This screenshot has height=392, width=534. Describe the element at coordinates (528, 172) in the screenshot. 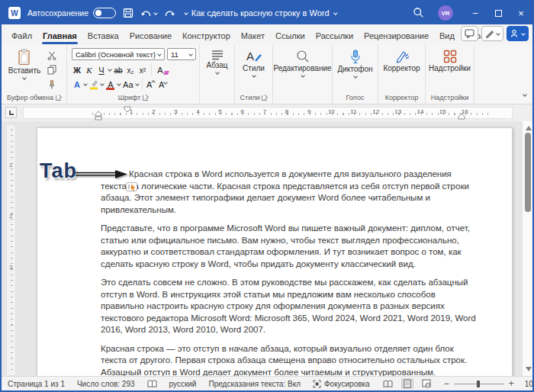

I see `scrollbar-thumb` at that location.